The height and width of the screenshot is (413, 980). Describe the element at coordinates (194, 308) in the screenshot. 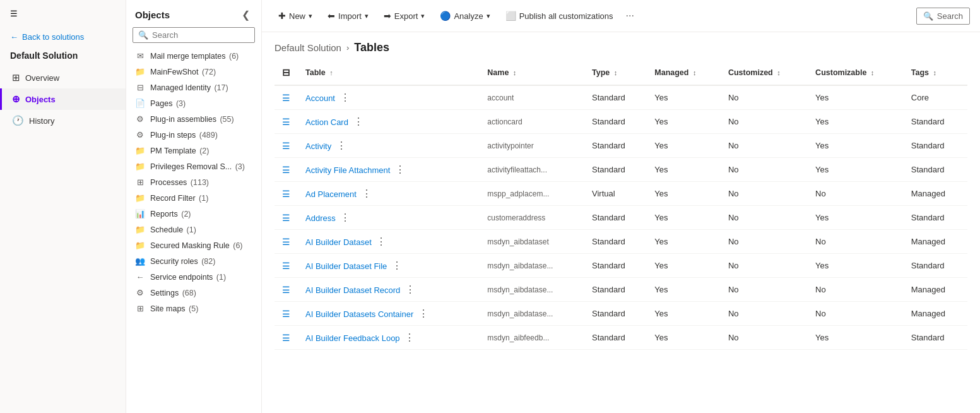

I see `objects-list-item: ⊞ Site maps (5)` at that location.